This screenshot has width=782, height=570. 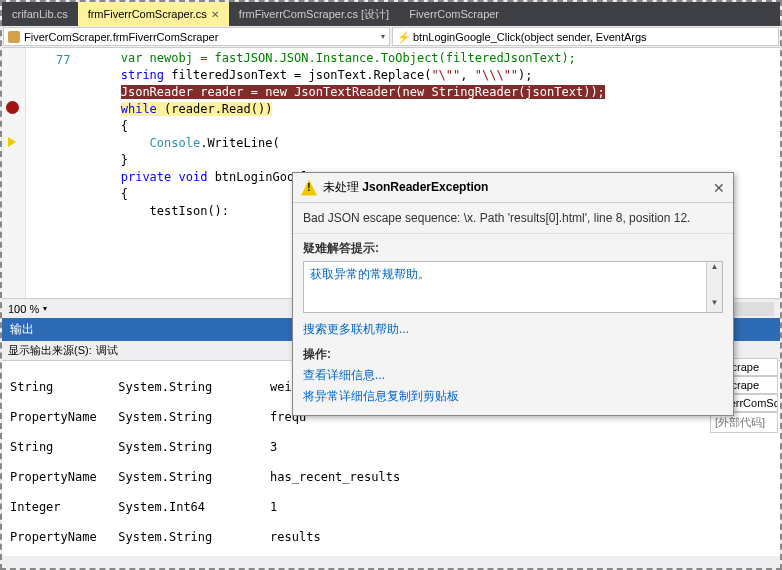 What do you see at coordinates (186, 350) in the screenshot?
I see `output-source-select: 调试` at bounding box center [186, 350].